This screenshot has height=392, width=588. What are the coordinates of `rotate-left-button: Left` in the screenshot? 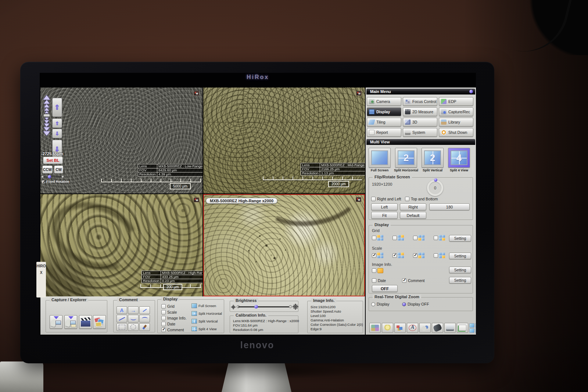 It's located at (384, 207).